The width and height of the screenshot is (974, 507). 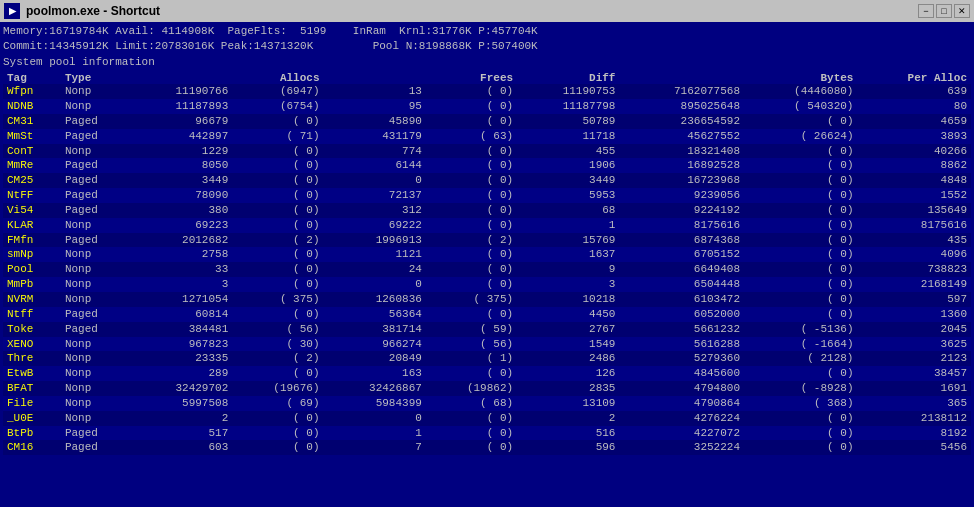 I want to click on table-cell: 2835, so click(x=568, y=388).